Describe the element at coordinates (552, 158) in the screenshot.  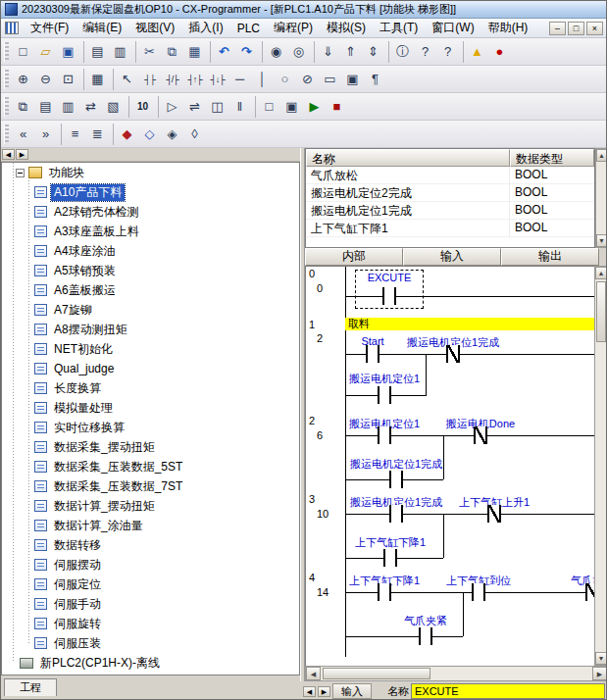
I see `column-header-datatype: 数据类型` at that location.